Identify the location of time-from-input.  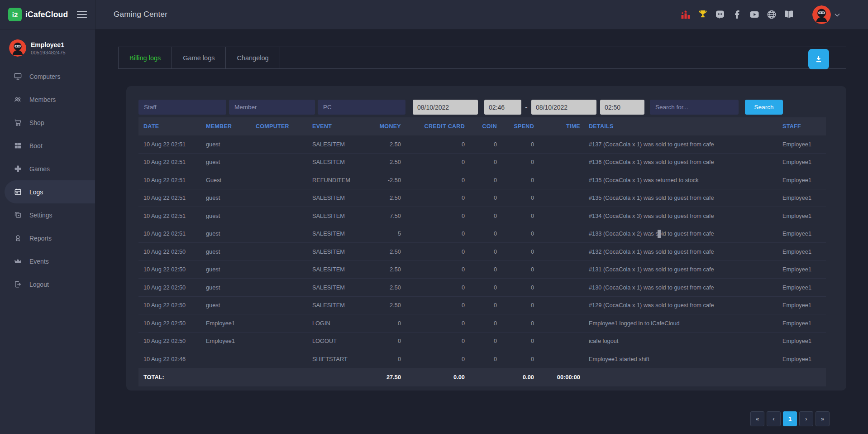
(503, 107).